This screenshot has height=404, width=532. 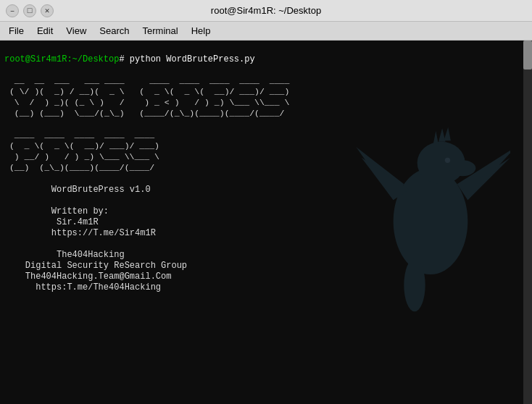 What do you see at coordinates (130, 59) in the screenshot?
I see `prompt-line: root@Sir4m1R:~/Desktop# python WordBrute…` at bounding box center [130, 59].